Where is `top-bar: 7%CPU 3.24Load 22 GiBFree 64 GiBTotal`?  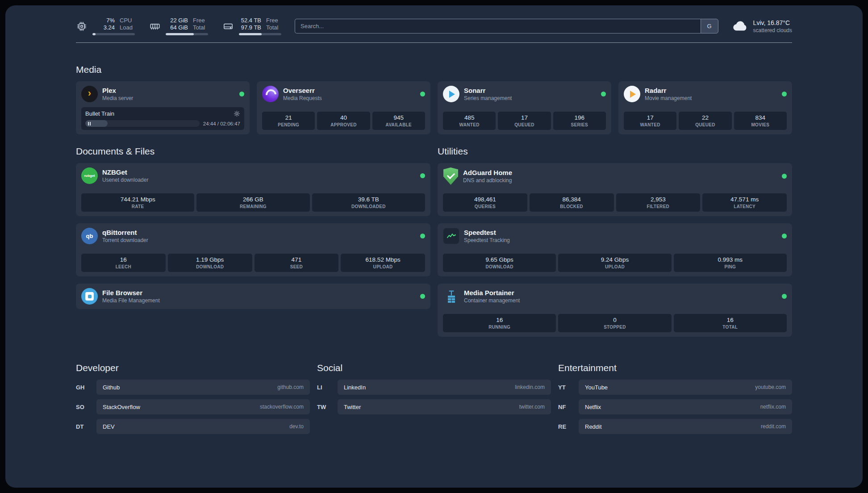
top-bar: 7%CPU 3.24Load 22 GiBFree 64 GiBTotal is located at coordinates (434, 26).